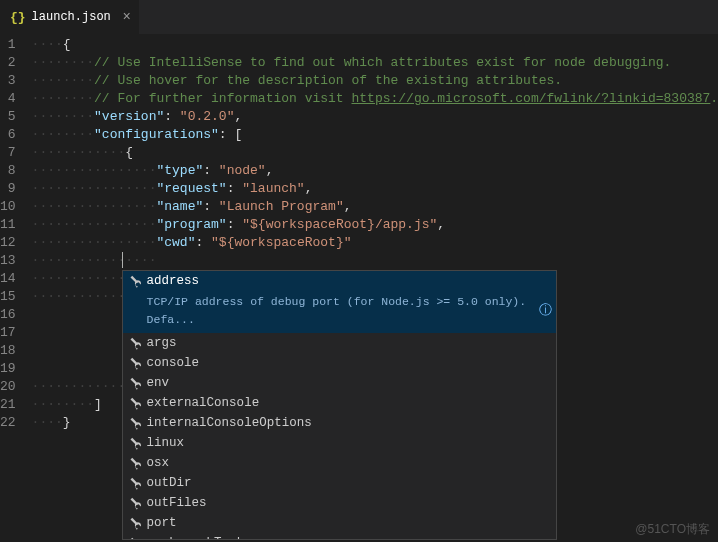 The height and width of the screenshot is (542, 718). What do you see at coordinates (162, 523) in the screenshot?
I see `suggest-label: port` at bounding box center [162, 523].